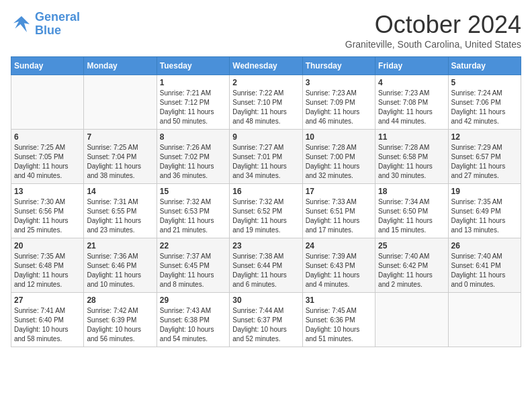  What do you see at coordinates (120, 66) in the screenshot?
I see `day-of-week-header: Monday` at bounding box center [120, 66].